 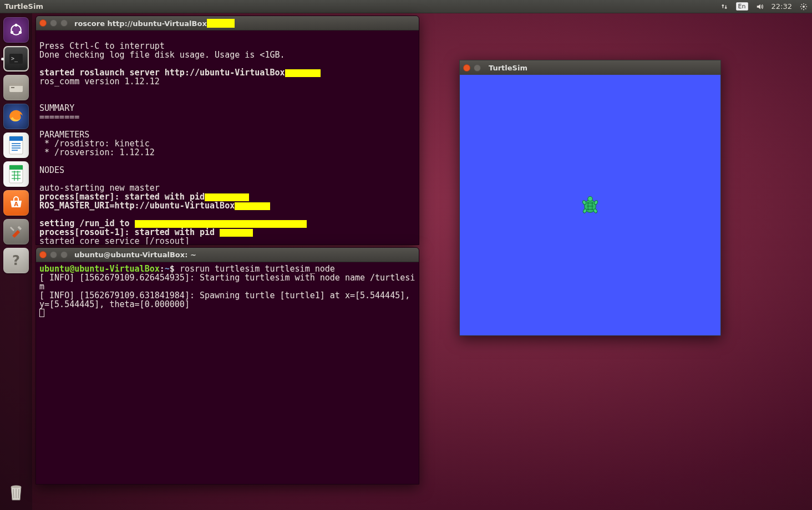 I want to click on launcher-files, so click(x=16, y=88).